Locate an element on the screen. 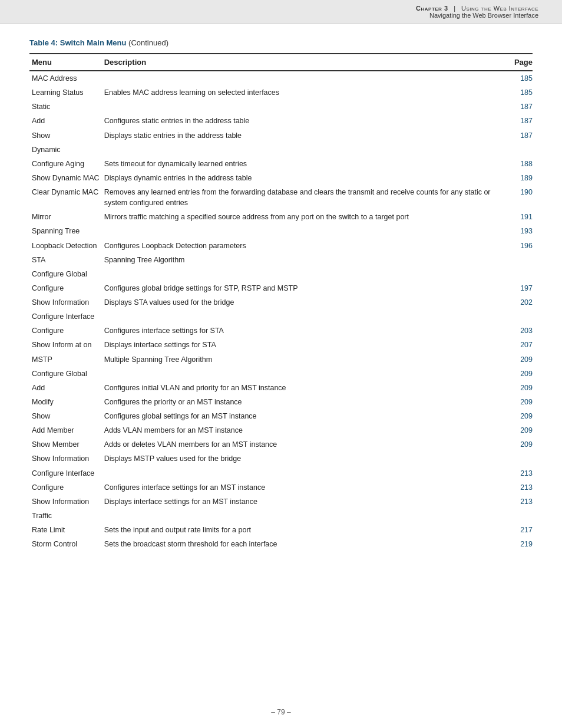 The image size is (562, 728). table-row: Configure AgingSets timeout for dynamica… is located at coordinates (281, 164).